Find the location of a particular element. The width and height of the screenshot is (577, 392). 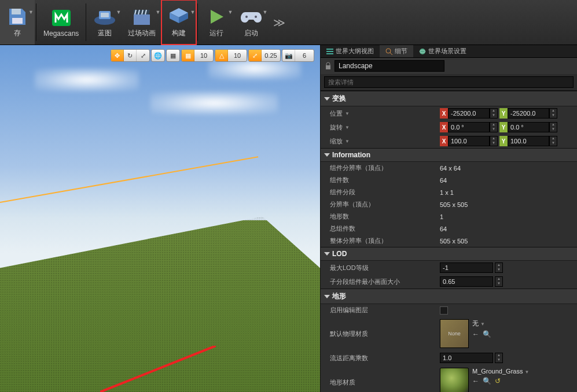

axis-x-label: X is located at coordinates (444, 113).